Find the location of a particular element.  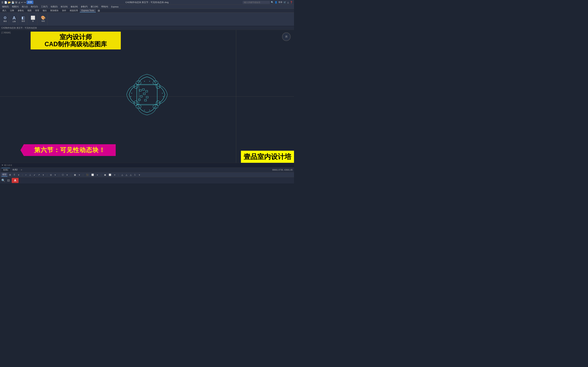

redo-icon: ↪ is located at coordinates (25, 2).